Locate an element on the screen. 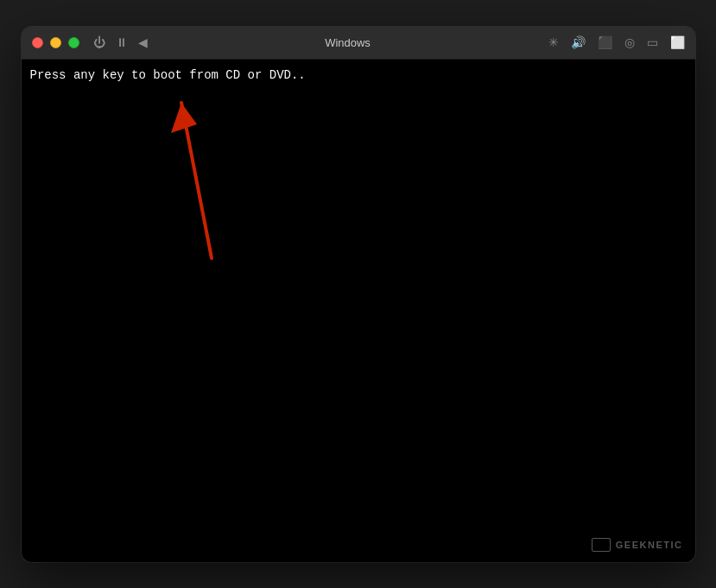 The height and width of the screenshot is (588, 716). titlebar: ⏻ ⏸ ◀ Windows ✳ 🔊 ⬛ ◎ ▭ ⬜ is located at coordinates (358, 43).